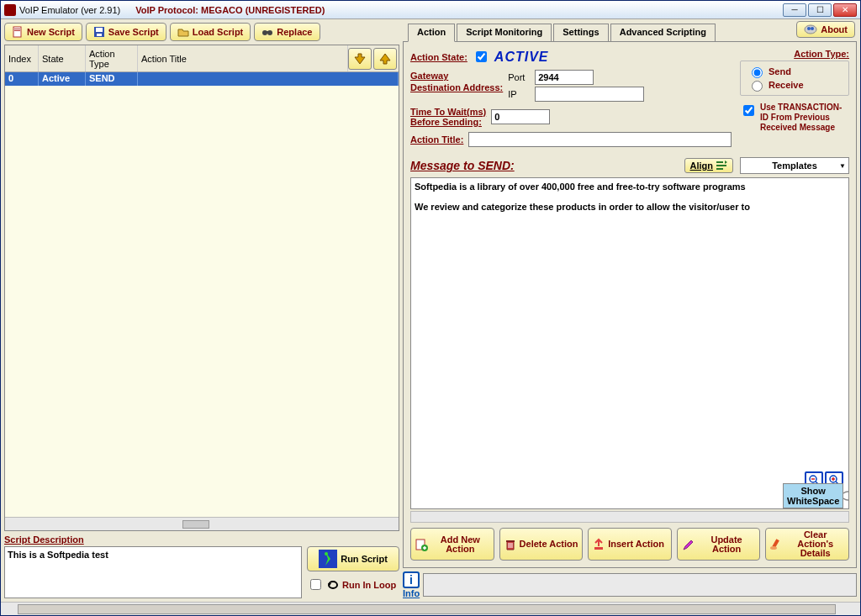 The height and width of the screenshot is (616, 861). Describe the element at coordinates (776, 545) in the screenshot. I see `clear-icon` at that location.